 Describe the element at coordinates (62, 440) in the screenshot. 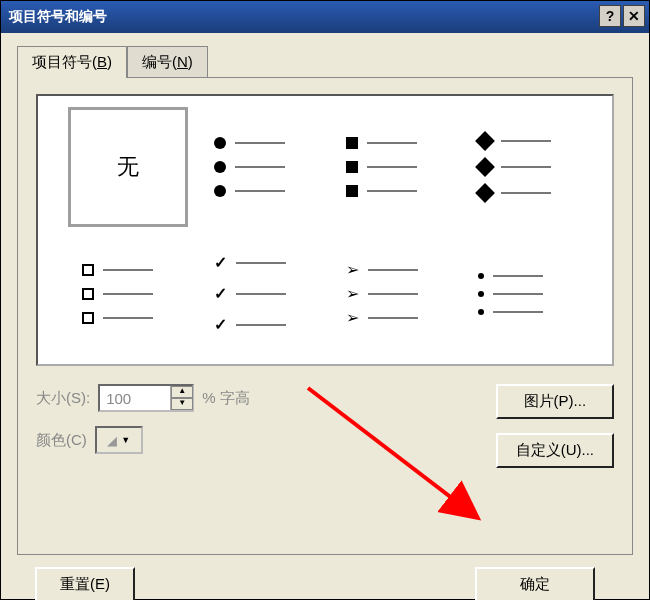

I see `color-label: 颜色(C)` at that location.